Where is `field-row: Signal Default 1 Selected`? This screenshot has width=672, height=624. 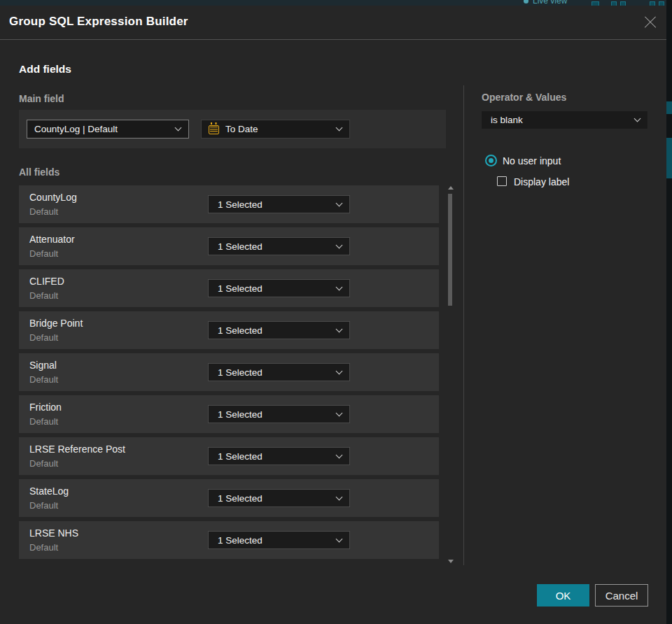 field-row: Signal Default 1 Selected is located at coordinates (229, 372).